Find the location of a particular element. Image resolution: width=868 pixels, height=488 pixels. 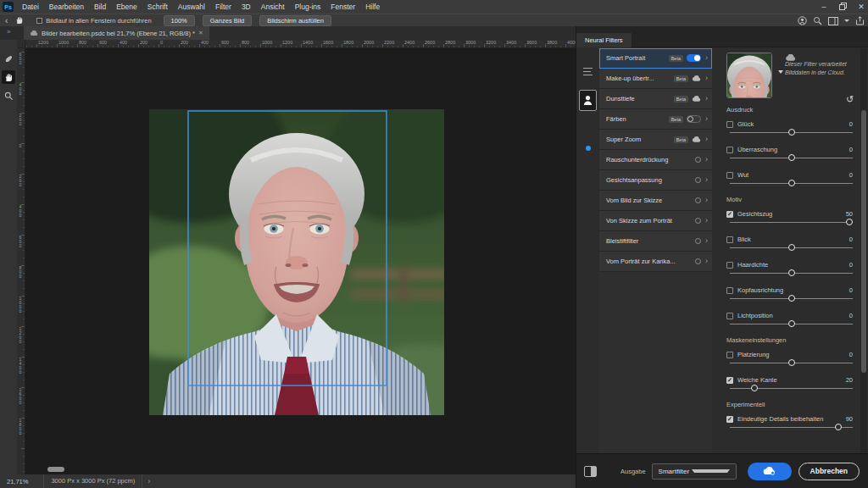

menu-item: Auswahl is located at coordinates (192, 7).